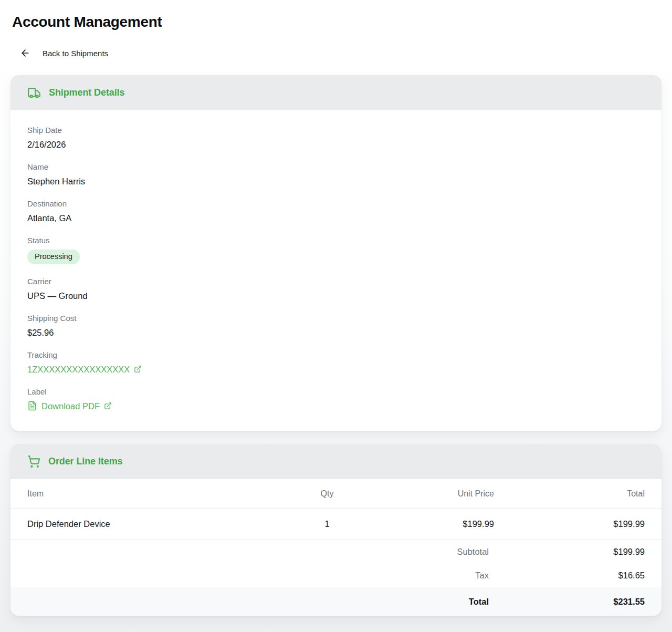  What do you see at coordinates (569, 494) in the screenshot?
I see `column-header-total: Total` at bounding box center [569, 494].